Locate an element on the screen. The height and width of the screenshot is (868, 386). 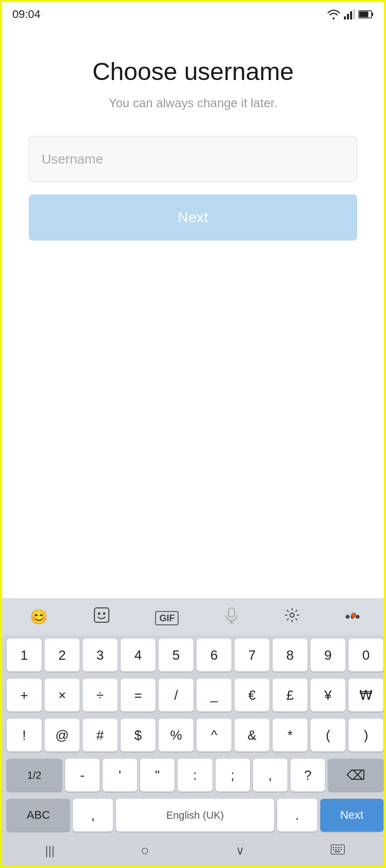
key-slash: / is located at coordinates (176, 695).